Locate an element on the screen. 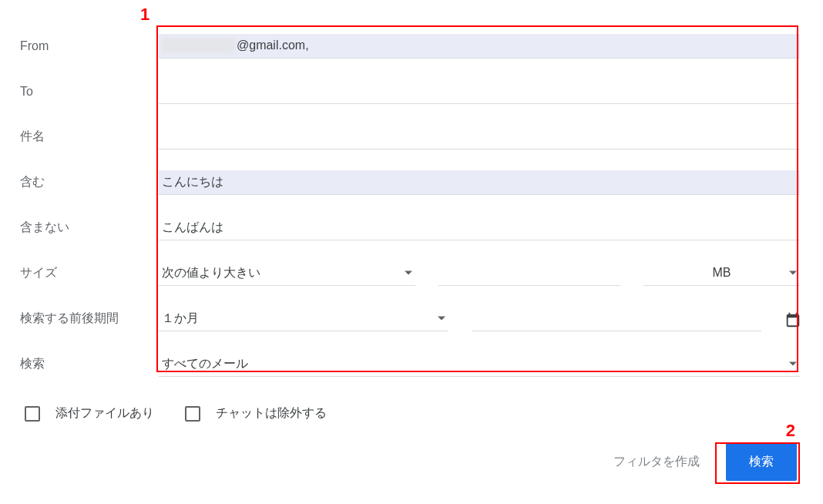  exclude-chat-checkbox: チャットは除外する is located at coordinates (256, 413).